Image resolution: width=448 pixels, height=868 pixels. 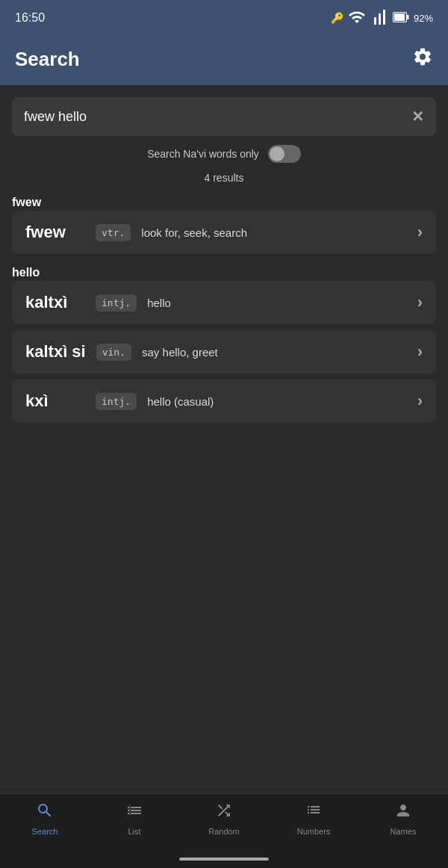 What do you see at coordinates (113, 353) in the screenshot?
I see `result-type-badge: vin.` at bounding box center [113, 353].